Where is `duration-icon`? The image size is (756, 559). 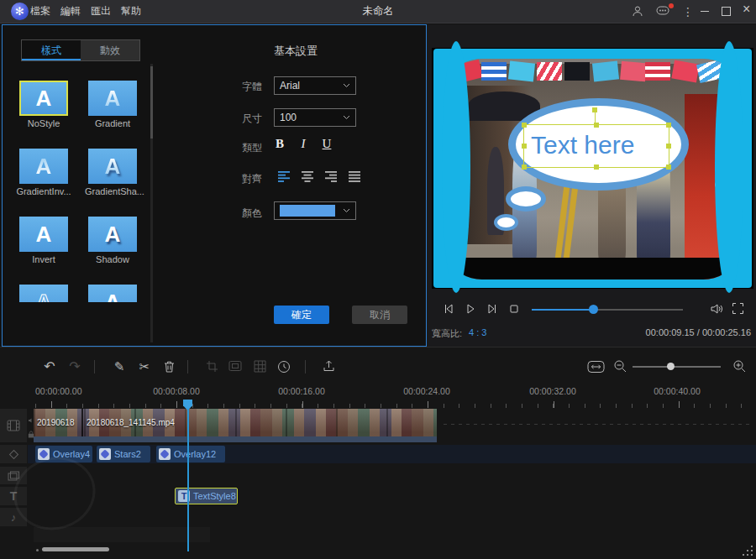
duration-icon is located at coordinates (284, 368).